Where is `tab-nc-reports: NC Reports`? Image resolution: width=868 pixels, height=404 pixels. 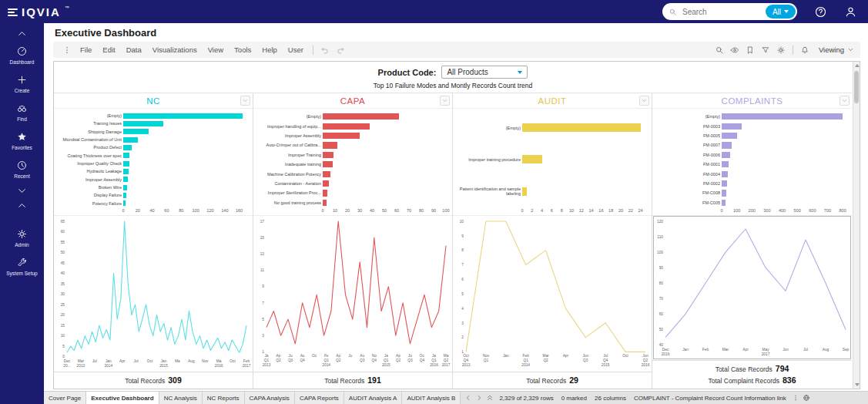 tab-nc-reports: NC Reports is located at coordinates (223, 398).